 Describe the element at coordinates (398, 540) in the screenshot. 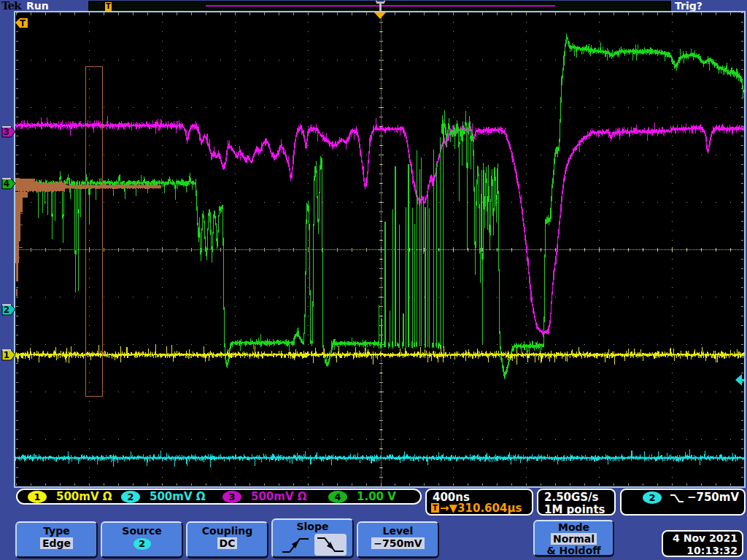

I see `menu-level-button: Level −750mV` at that location.